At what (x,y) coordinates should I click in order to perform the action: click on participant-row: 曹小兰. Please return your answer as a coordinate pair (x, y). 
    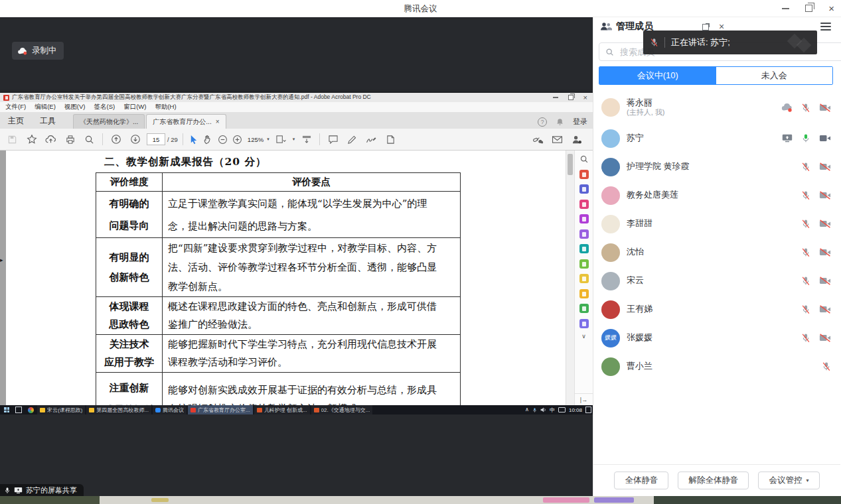
    Looking at the image, I should click on (717, 366).